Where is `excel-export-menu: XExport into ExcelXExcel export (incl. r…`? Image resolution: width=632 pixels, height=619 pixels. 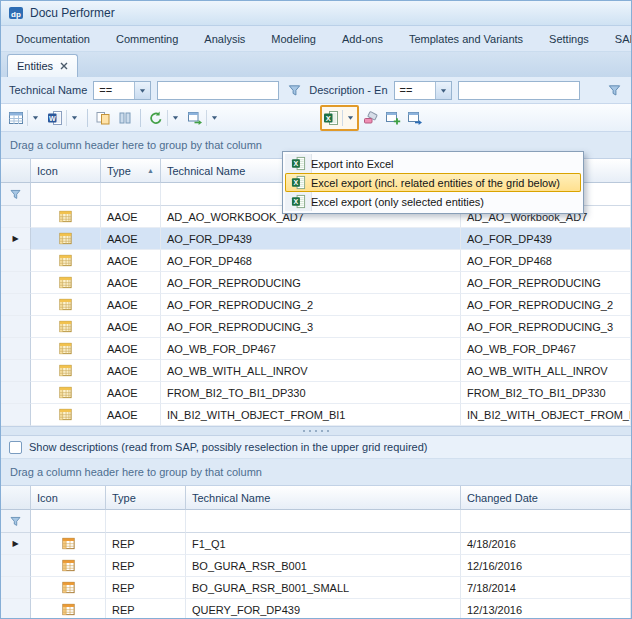
excel-export-menu: XExport into ExcelXExcel export (incl. r… is located at coordinates (433, 182).